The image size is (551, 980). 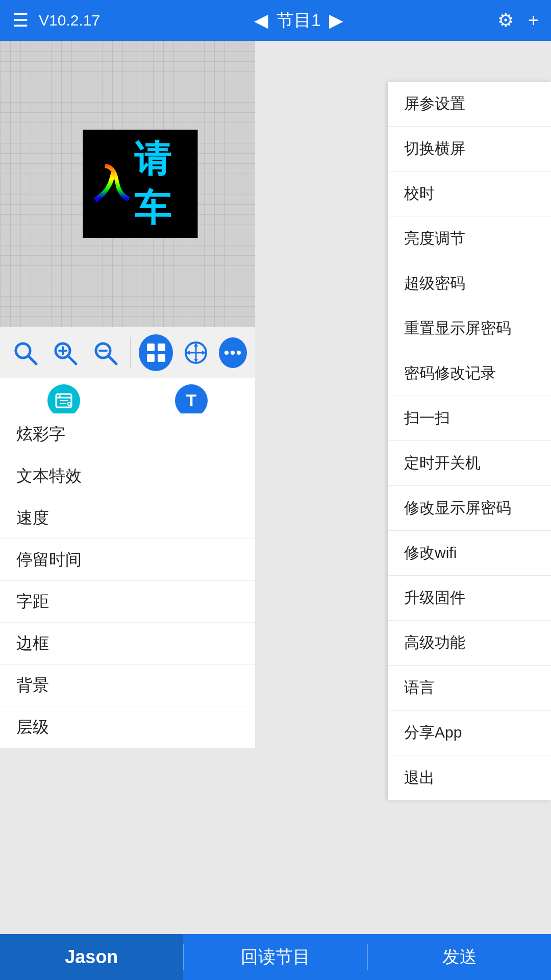 I want to click on top-bar-right: ⚙ +, so click(x=518, y=20).